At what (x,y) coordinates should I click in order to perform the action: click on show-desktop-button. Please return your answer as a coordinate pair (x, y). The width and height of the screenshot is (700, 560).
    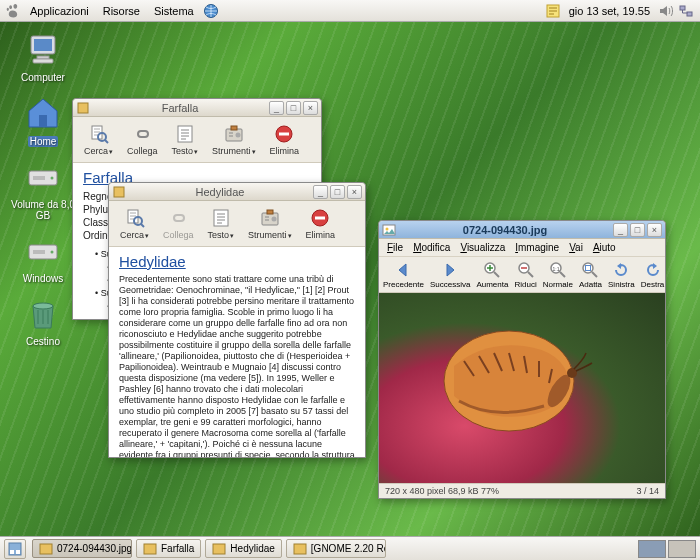
    Looking at the image, I should click on (15, 549).